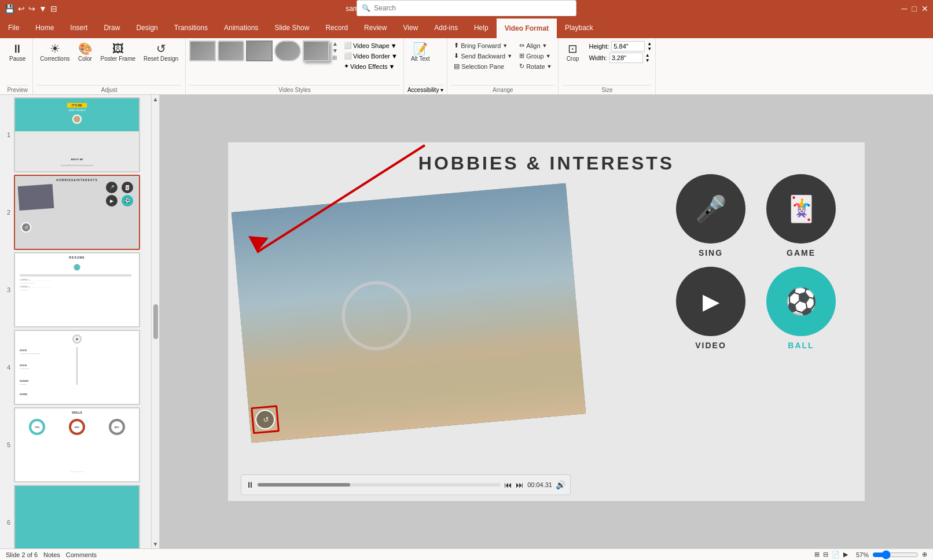 The width and height of the screenshot is (933, 560). I want to click on slide-item-4: 4 ● SCHOOL Lorem ipsum dolor sit amet co…, so click(75, 367).